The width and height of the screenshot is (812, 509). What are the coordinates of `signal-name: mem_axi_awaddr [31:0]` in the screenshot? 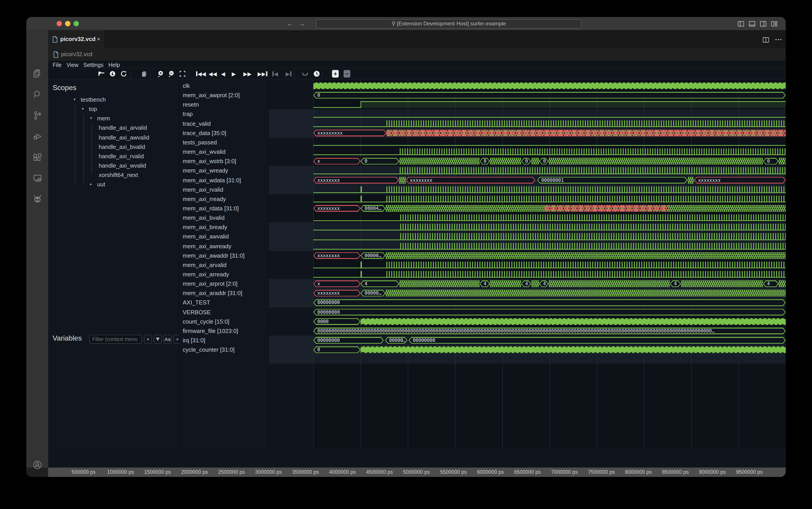 It's located at (214, 256).